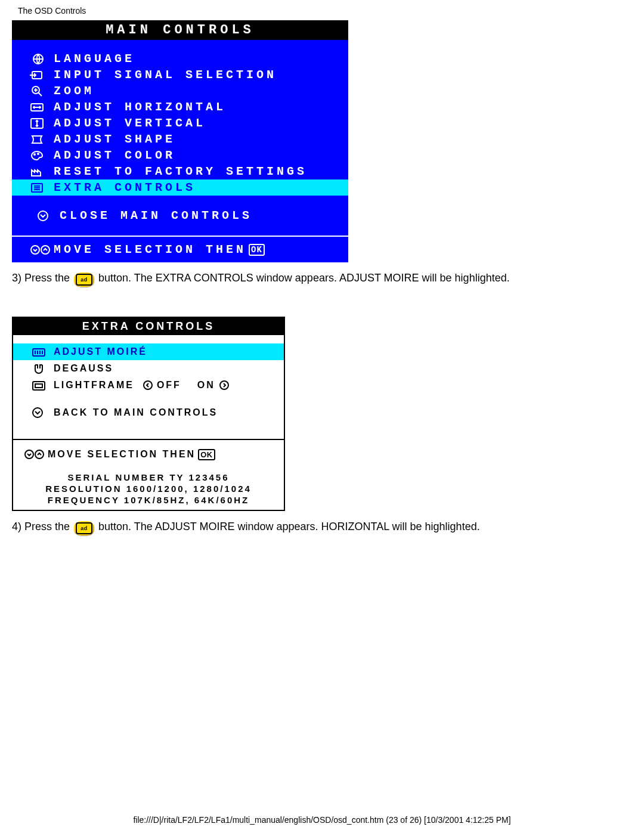 This screenshot has height=833, width=644. I want to click on menu-label: INPUT SIGNAL SELECTION, so click(165, 75).